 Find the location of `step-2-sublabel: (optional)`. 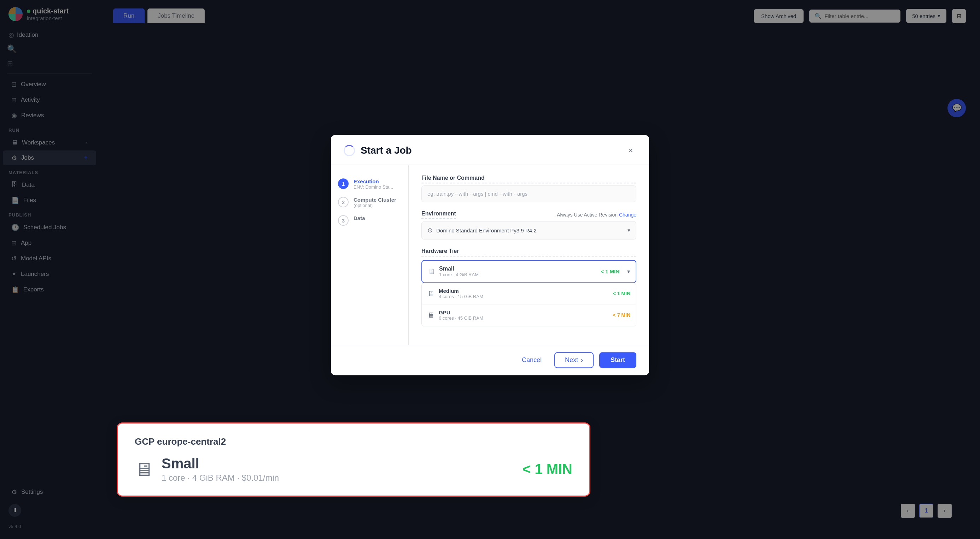

step-2-sublabel: (optional) is located at coordinates (375, 205).